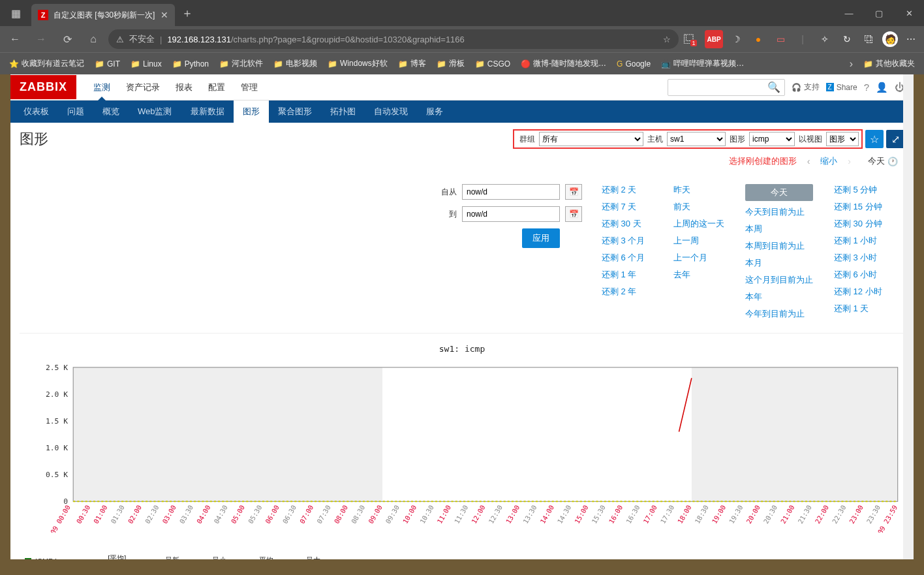  I want to click on topmenu-item: 报表, so click(184, 87).